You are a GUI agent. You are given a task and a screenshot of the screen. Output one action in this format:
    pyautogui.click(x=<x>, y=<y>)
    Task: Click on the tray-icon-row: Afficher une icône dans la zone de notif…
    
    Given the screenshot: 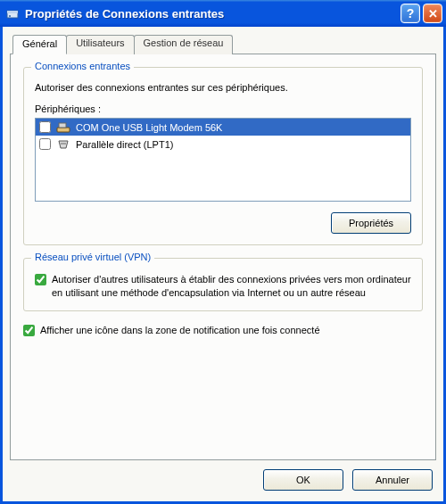 What is the action you would take?
    pyautogui.click(x=223, y=330)
    